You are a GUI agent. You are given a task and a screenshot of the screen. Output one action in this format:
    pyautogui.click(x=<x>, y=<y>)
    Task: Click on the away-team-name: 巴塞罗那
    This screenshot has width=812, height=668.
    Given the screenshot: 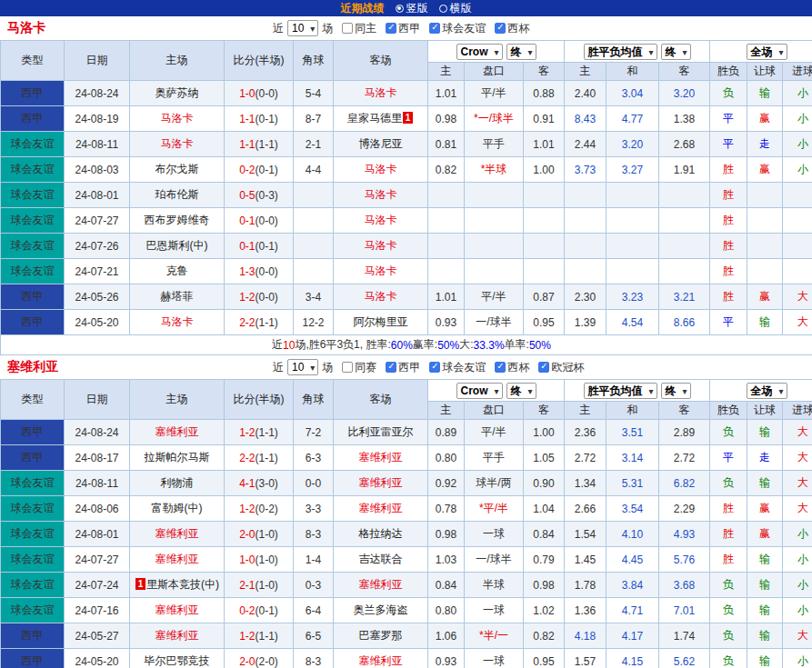 What is the action you would take?
    pyautogui.click(x=381, y=635)
    